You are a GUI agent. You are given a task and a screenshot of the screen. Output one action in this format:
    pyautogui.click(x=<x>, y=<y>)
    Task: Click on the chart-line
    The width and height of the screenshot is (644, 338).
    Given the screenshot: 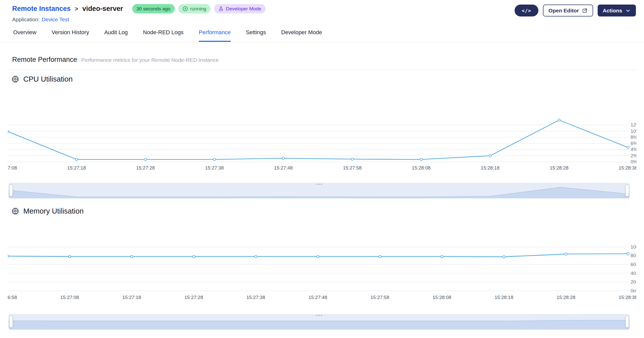 What is the action you would take?
    pyautogui.click(x=318, y=140)
    